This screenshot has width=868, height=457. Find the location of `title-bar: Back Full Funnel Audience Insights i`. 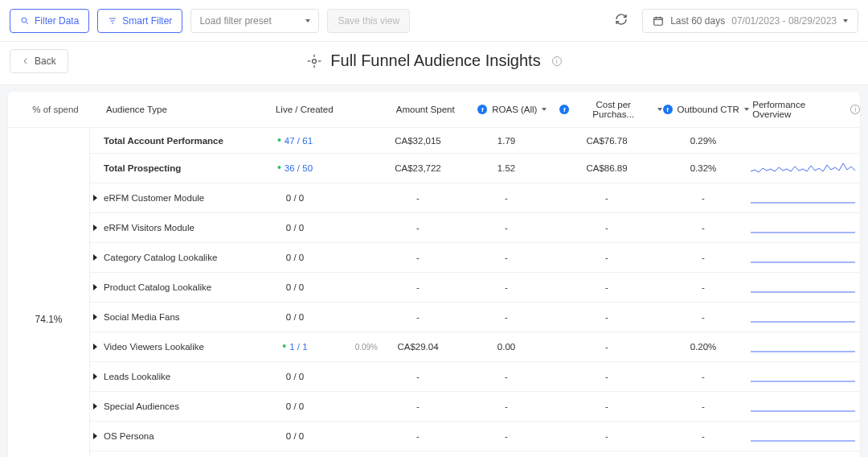

title-bar: Back Full Funnel Audience Insights i is located at coordinates (434, 64).